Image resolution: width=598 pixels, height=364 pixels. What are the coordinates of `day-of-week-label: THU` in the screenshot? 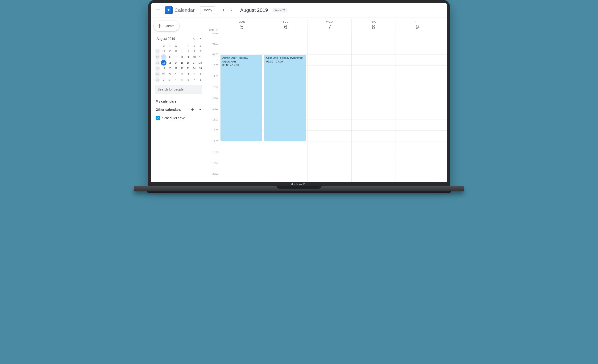 It's located at (373, 22).